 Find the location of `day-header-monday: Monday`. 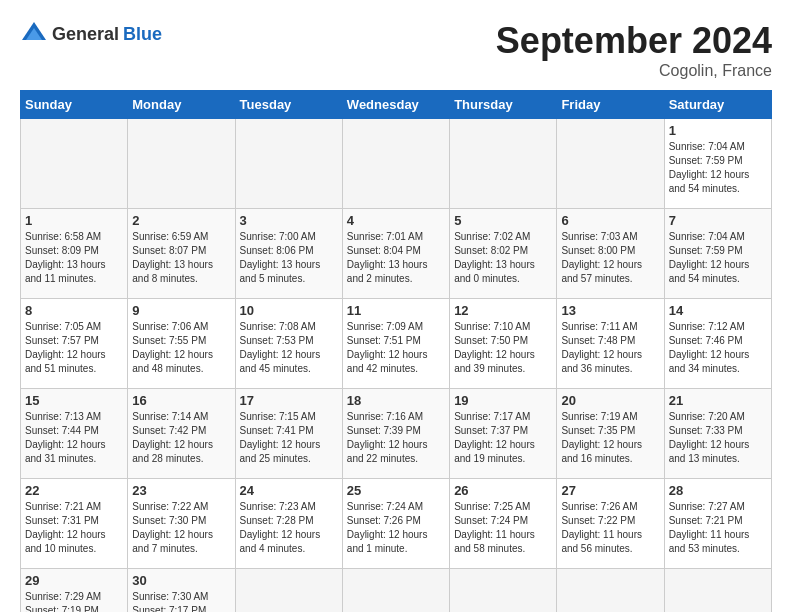

day-header-monday: Monday is located at coordinates (182, 105).